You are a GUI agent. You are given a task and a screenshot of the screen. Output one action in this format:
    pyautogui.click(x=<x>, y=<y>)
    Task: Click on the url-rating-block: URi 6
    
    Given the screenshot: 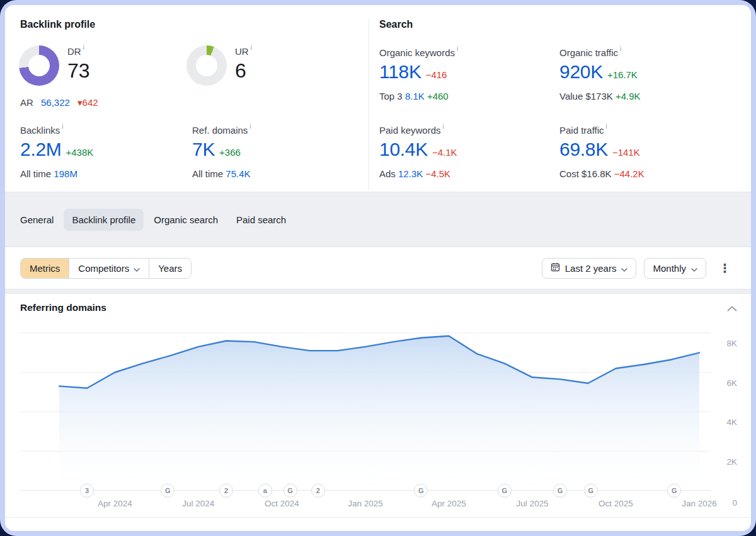 What is the action you would take?
    pyautogui.click(x=219, y=66)
    